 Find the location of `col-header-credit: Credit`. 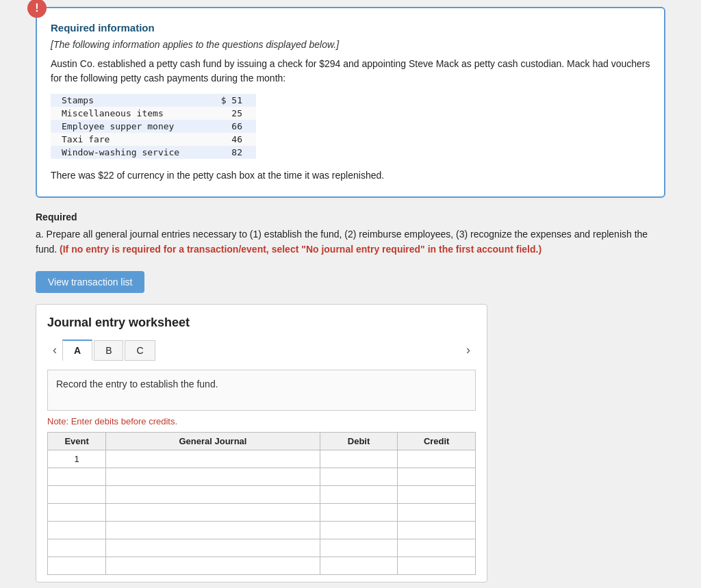

col-header-credit: Credit is located at coordinates (437, 441).